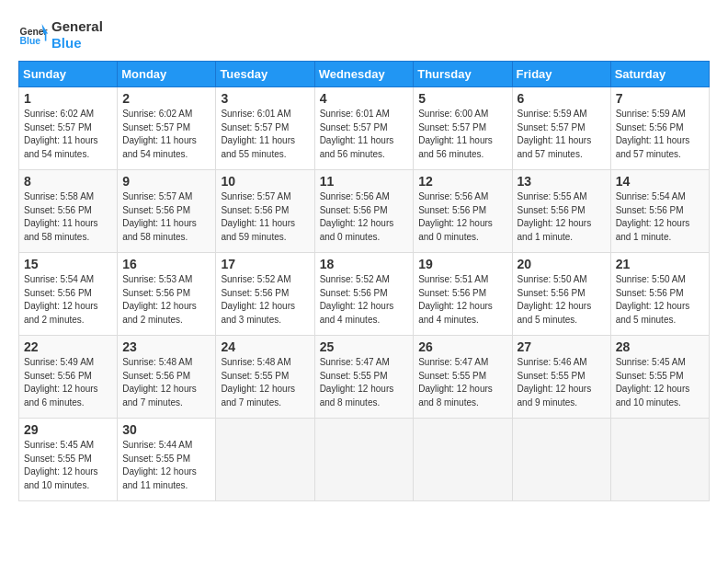 This screenshot has height=563, width=728. I want to click on logo-blue: Blue, so click(77, 43).